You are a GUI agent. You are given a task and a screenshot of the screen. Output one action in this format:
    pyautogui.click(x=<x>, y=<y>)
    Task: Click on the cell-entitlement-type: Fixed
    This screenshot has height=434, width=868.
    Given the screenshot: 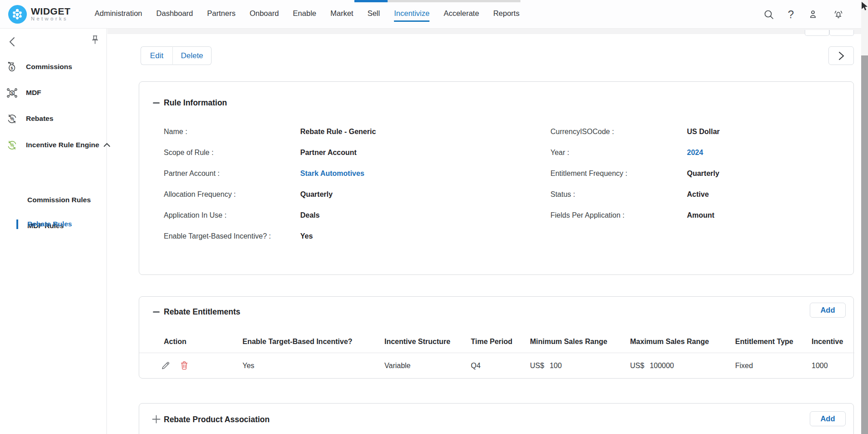 What is the action you would take?
    pyautogui.click(x=744, y=366)
    